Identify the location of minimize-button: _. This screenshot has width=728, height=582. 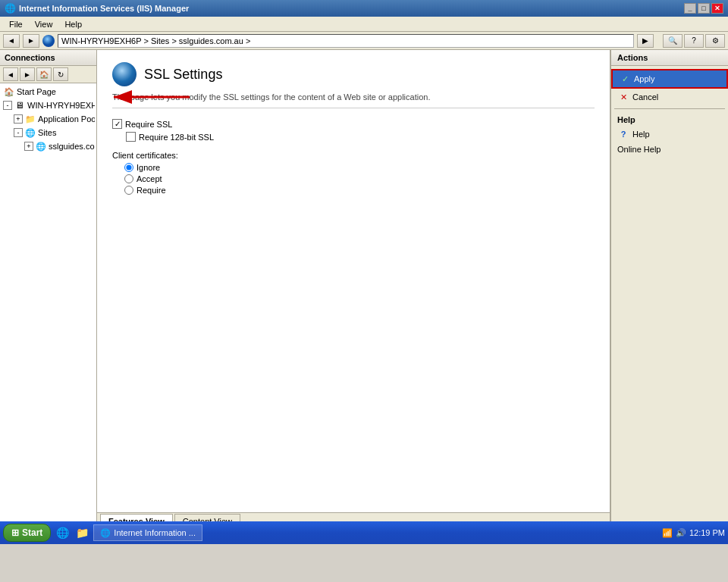
(690, 8).